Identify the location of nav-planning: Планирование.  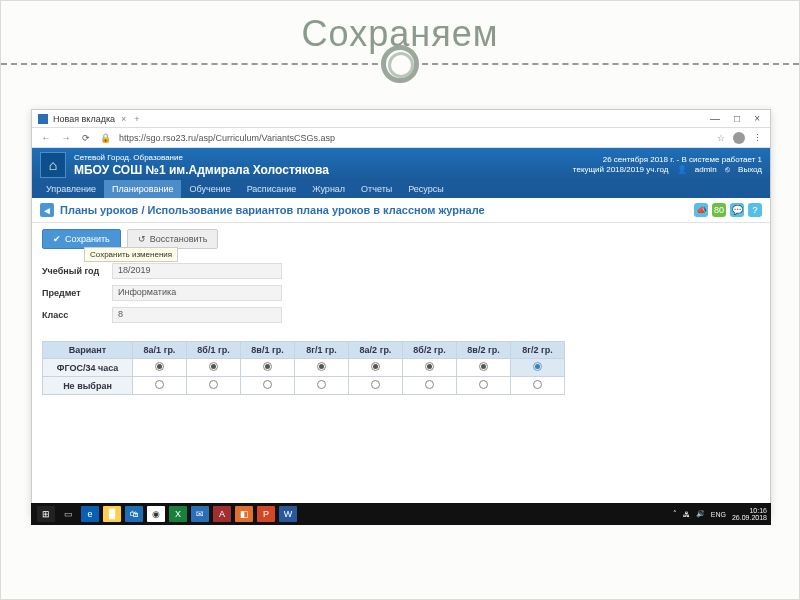
(142, 189).